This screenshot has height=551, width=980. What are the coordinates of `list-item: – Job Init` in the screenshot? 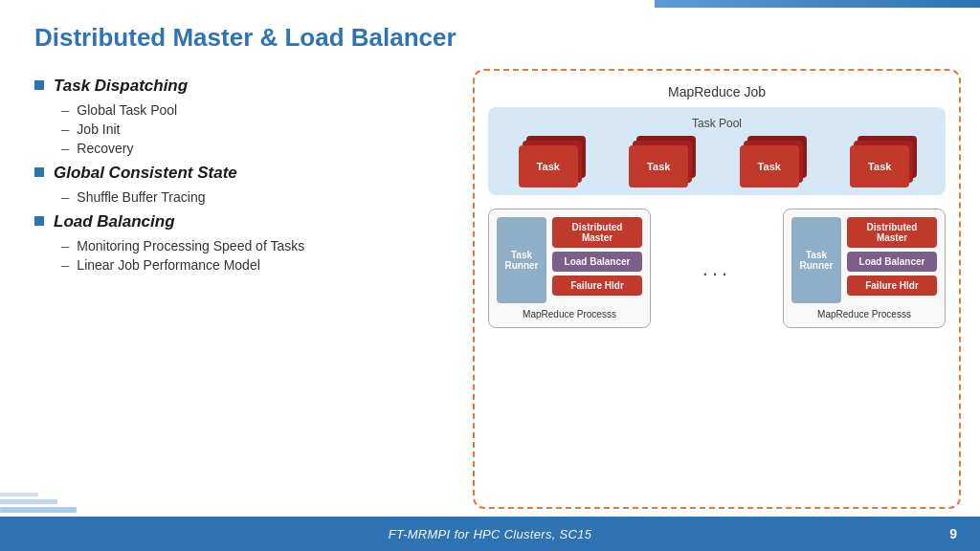 It's located at (254, 128).